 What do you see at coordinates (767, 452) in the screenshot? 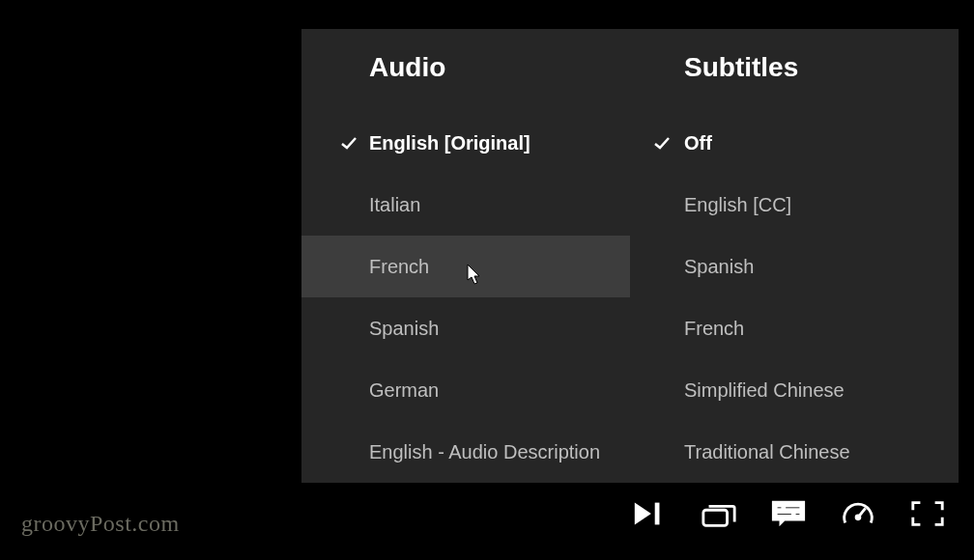
I see `subtitle-option-label: Traditional Chinese` at bounding box center [767, 452].